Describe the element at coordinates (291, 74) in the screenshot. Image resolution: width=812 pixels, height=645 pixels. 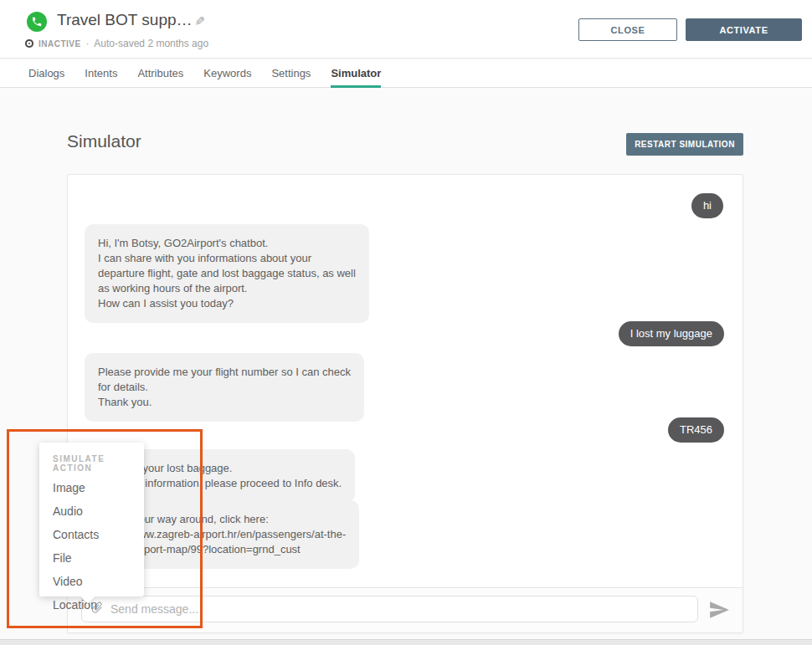
I see `tab-settings: Settings` at that location.